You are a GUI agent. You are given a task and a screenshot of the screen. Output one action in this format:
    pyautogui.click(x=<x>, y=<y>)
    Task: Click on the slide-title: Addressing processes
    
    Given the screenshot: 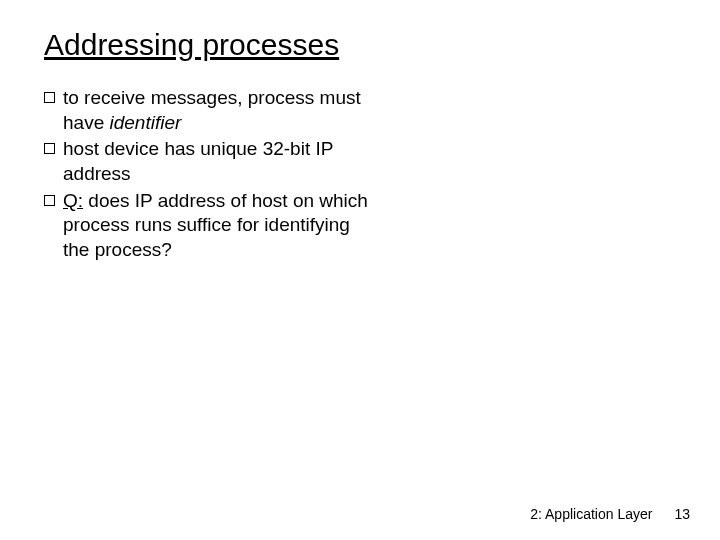 What is the action you would take?
    pyautogui.click(x=360, y=45)
    